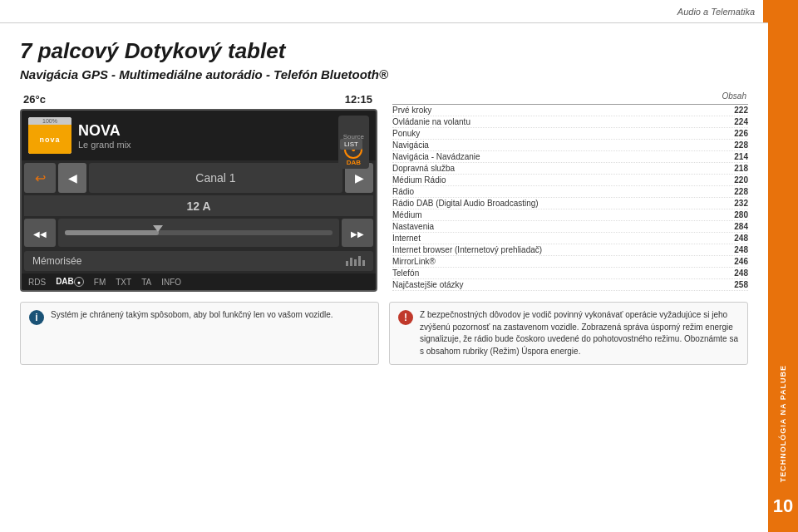 Image resolution: width=798 pixels, height=532 pixels. Describe the element at coordinates (741, 214) in the screenshot. I see `toc-item-page: 280` at that location.